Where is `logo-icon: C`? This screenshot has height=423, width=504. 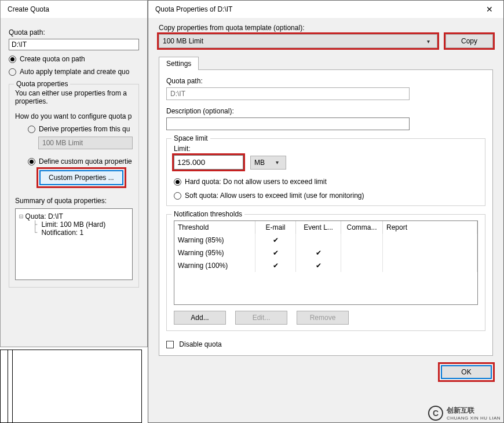 logo-icon: C is located at coordinates (436, 413).